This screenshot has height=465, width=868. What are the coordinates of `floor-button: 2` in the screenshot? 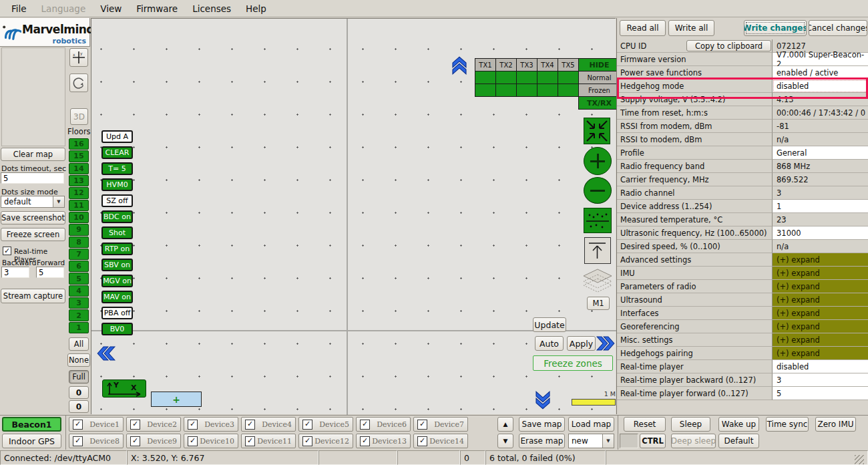 It's located at (79, 315).